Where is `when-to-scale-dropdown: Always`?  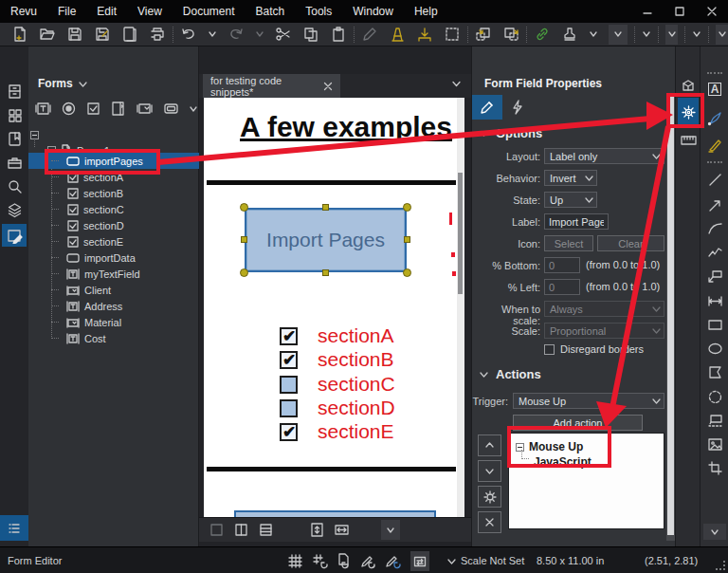 when-to-scale-dropdown: Always is located at coordinates (605, 309).